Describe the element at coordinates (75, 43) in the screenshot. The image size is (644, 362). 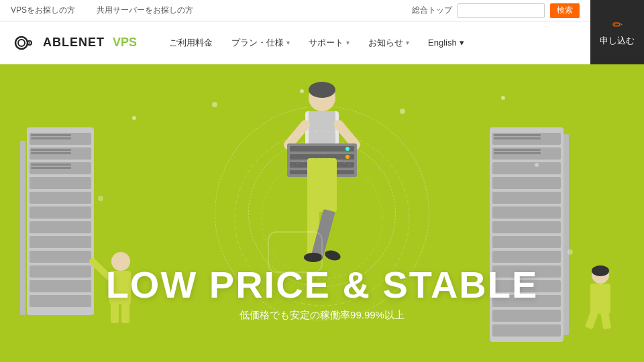
I see `logo-area: ABLENET VPS` at that location.